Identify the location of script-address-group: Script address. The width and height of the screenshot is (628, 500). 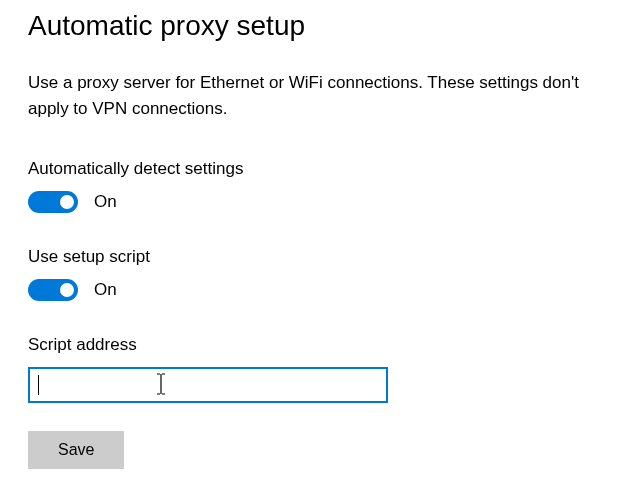
(314, 369).